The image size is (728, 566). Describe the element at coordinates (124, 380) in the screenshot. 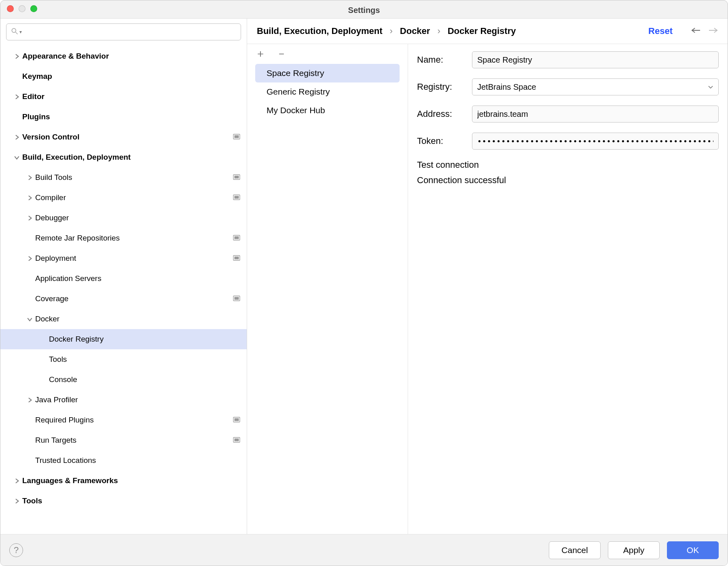

I see `sidebar-item-console: Console` at that location.